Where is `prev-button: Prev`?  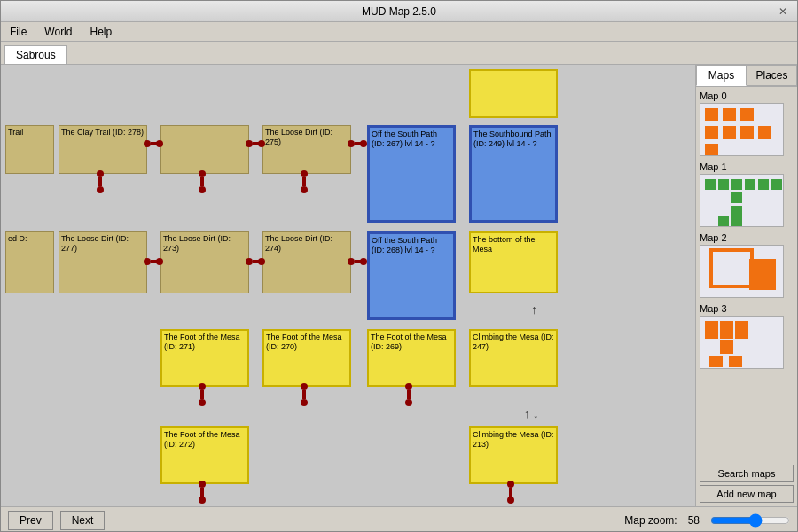
prev-button: Prev is located at coordinates (30, 520).